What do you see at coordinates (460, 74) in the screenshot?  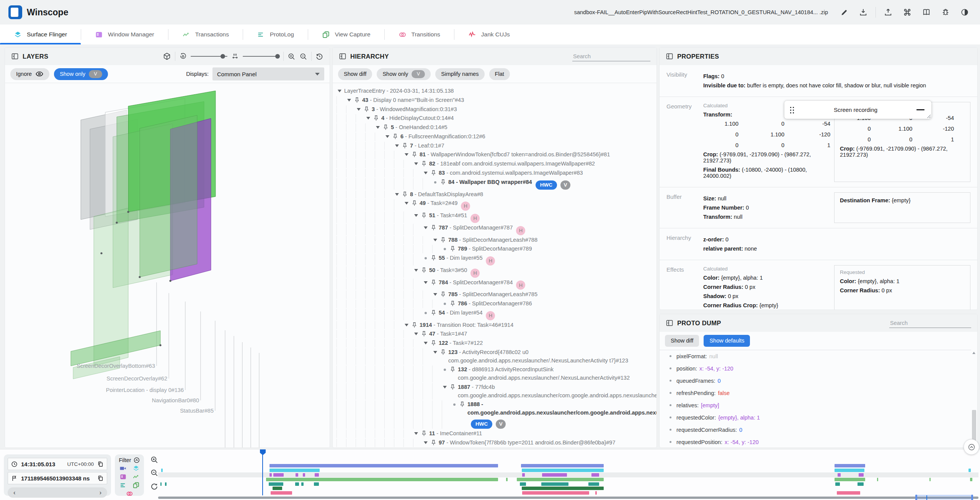 I see `chip-simplify-names: Simplify names` at bounding box center [460, 74].